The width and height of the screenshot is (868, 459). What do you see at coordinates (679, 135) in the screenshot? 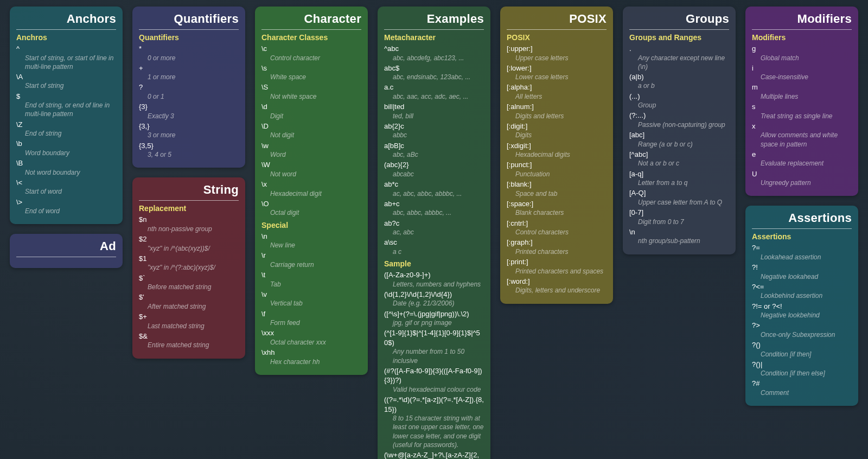
I see `term: [abc]` at bounding box center [679, 135].